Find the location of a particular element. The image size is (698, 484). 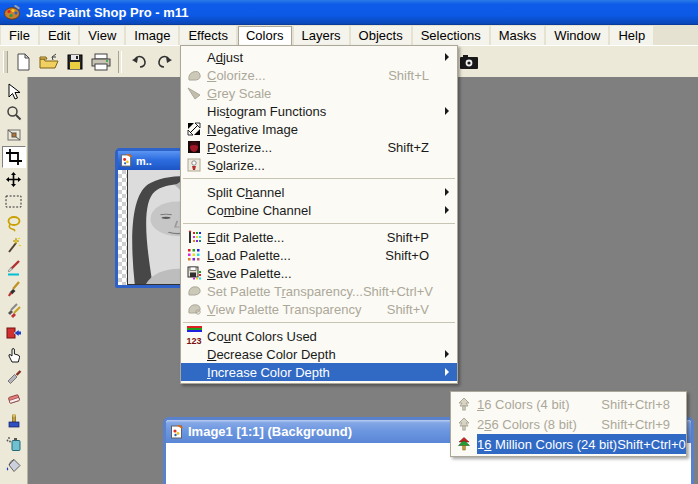

menu-item-decrease-color-depth: Decrease Color Depth is located at coordinates (319, 354).